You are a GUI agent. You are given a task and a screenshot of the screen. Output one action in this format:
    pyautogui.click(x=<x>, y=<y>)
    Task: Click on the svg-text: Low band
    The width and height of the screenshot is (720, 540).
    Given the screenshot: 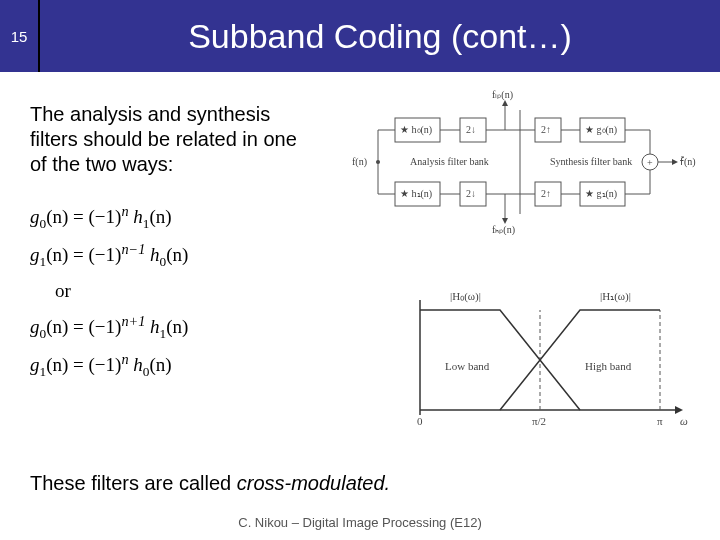 What is the action you would take?
    pyautogui.click(x=468, y=366)
    